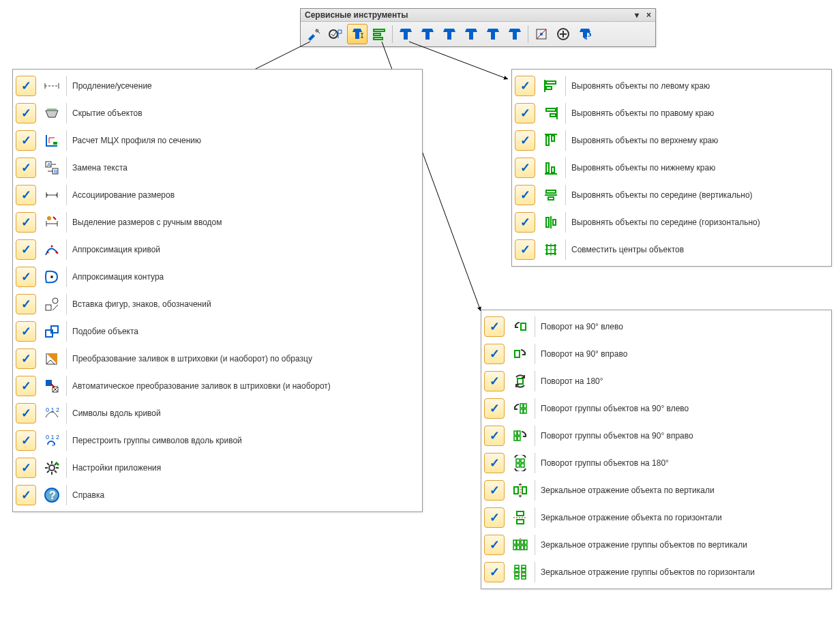  Describe the element at coordinates (672, 250) in the screenshot. I see `list-item: ✓Совместить центры объектов` at that location.